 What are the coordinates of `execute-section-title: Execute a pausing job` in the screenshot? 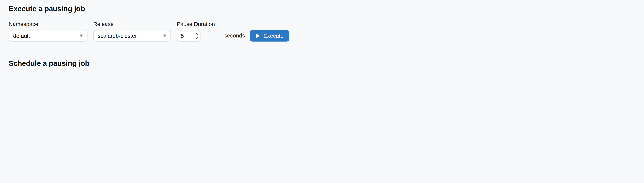 It's located at (322, 7).